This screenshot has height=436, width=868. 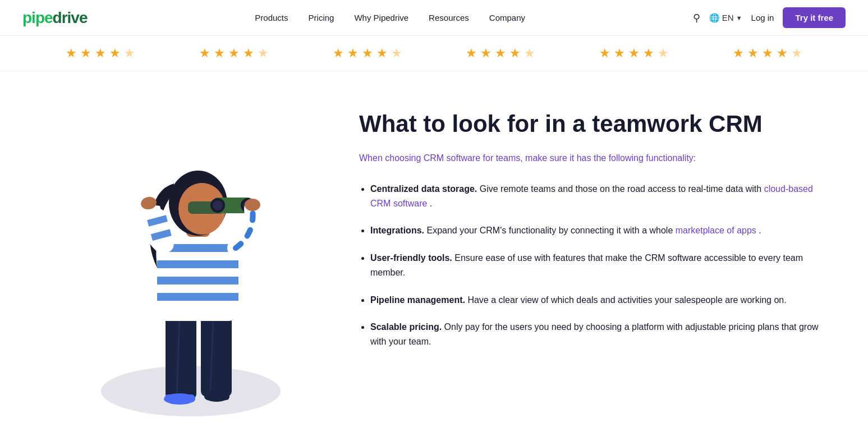 What do you see at coordinates (597, 231) in the screenshot?
I see `list-item: Integrations. Expand your CRM's function…` at bounding box center [597, 231].